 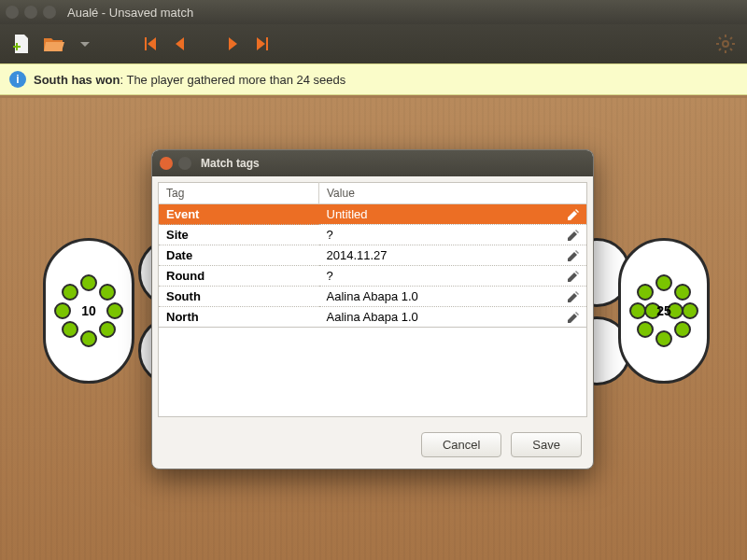 I want to click on table-row: Round?, so click(x=374, y=276).